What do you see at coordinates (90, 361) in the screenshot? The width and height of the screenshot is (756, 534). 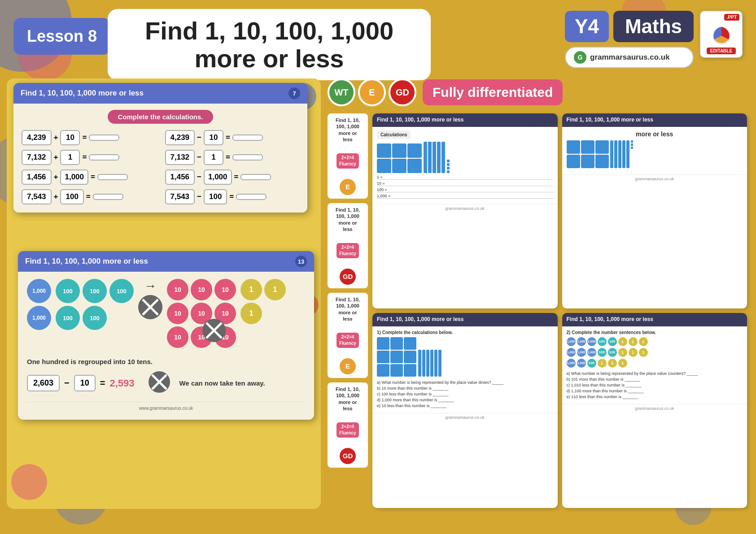 I see `regrouped-text-content: One hundred is regrouped into 10 tens.` at bounding box center [90, 361].